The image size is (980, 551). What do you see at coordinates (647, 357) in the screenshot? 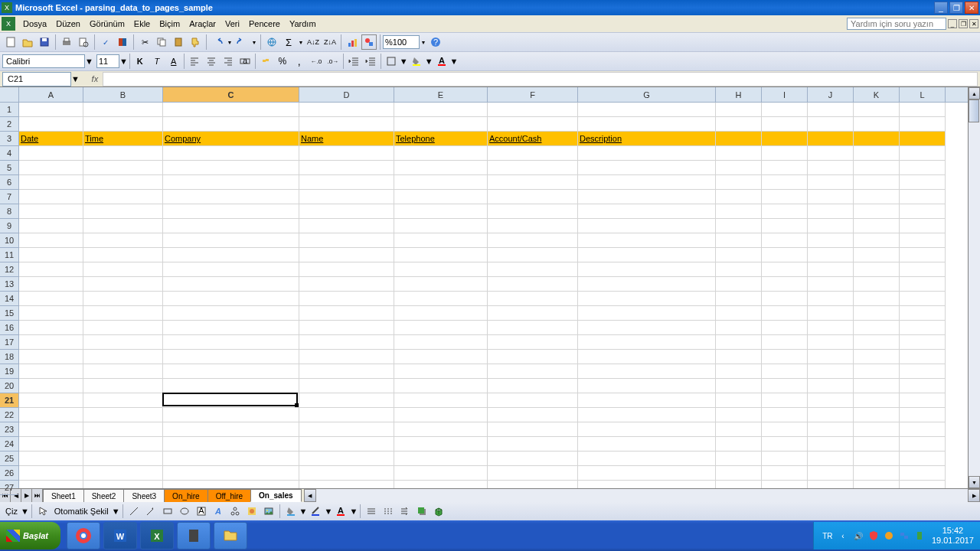
I see `cell-G18` at bounding box center [647, 357].